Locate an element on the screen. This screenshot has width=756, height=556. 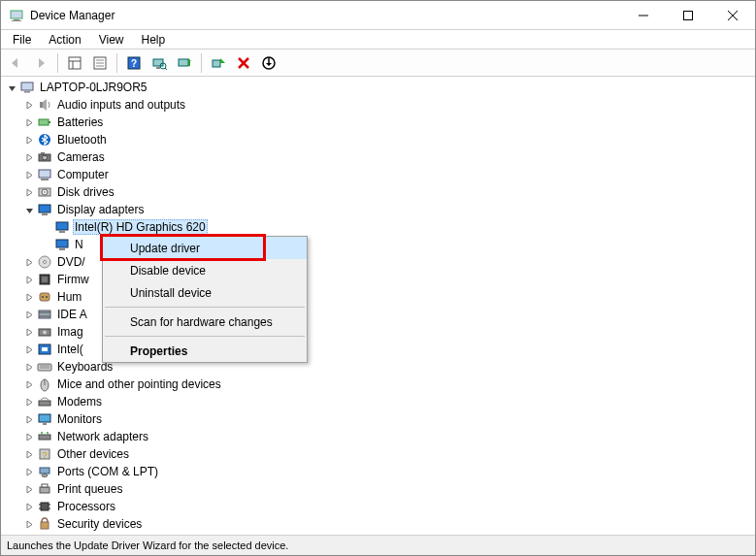
tree-item-label: Intel( is located at coordinates (70, 349).